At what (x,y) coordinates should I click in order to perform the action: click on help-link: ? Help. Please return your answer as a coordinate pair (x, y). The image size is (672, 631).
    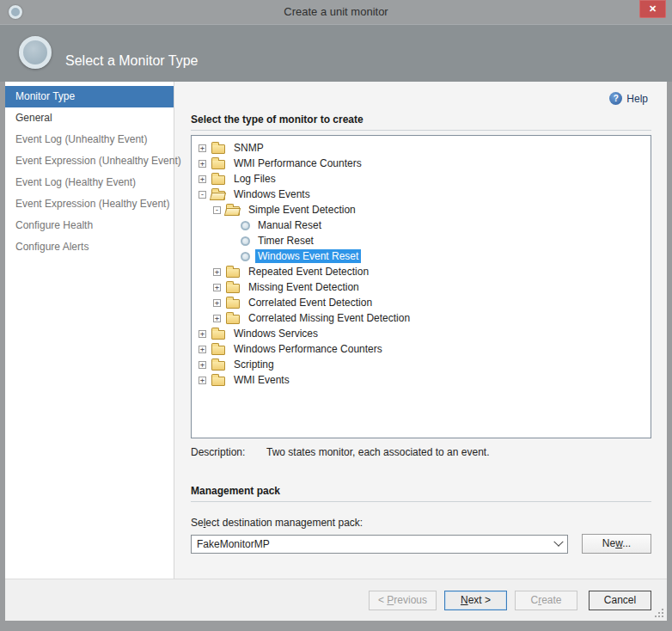
    Looking at the image, I should click on (629, 98).